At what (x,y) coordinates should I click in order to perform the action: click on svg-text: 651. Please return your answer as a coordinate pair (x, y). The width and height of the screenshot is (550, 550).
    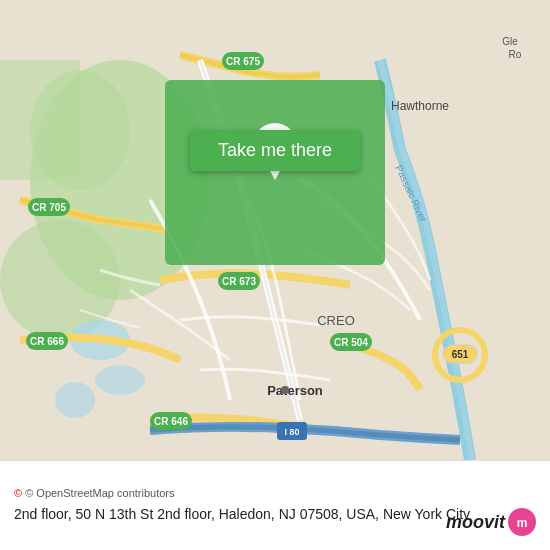
    Looking at the image, I should click on (460, 354).